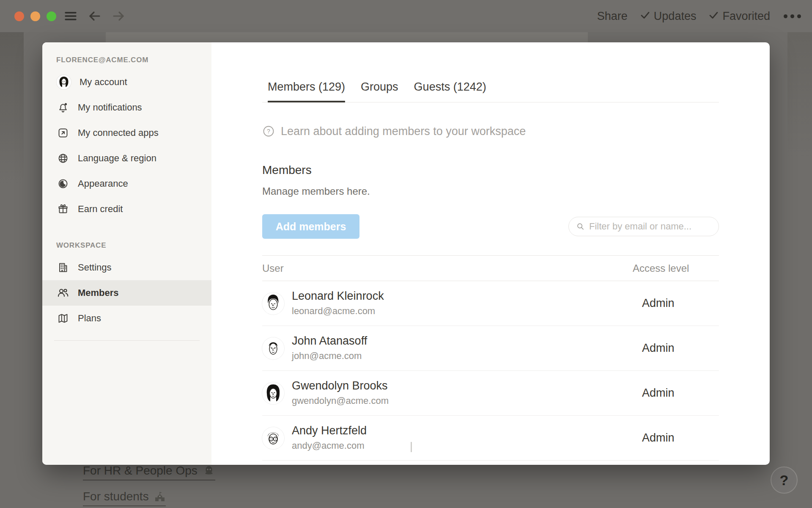 This screenshot has height=508, width=812. What do you see at coordinates (118, 133) in the screenshot?
I see `sidebar-item-label: My connected apps` at bounding box center [118, 133].